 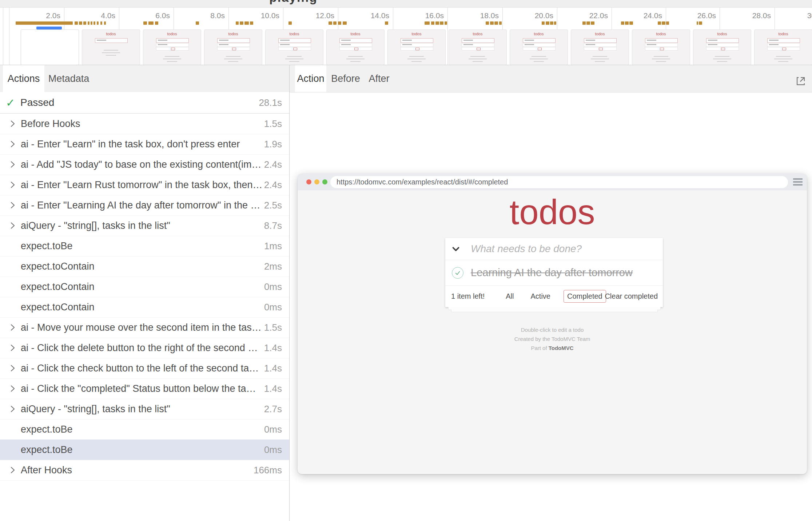 I want to click on right-tabbar: ActionBeforeAfter, so click(x=551, y=79).